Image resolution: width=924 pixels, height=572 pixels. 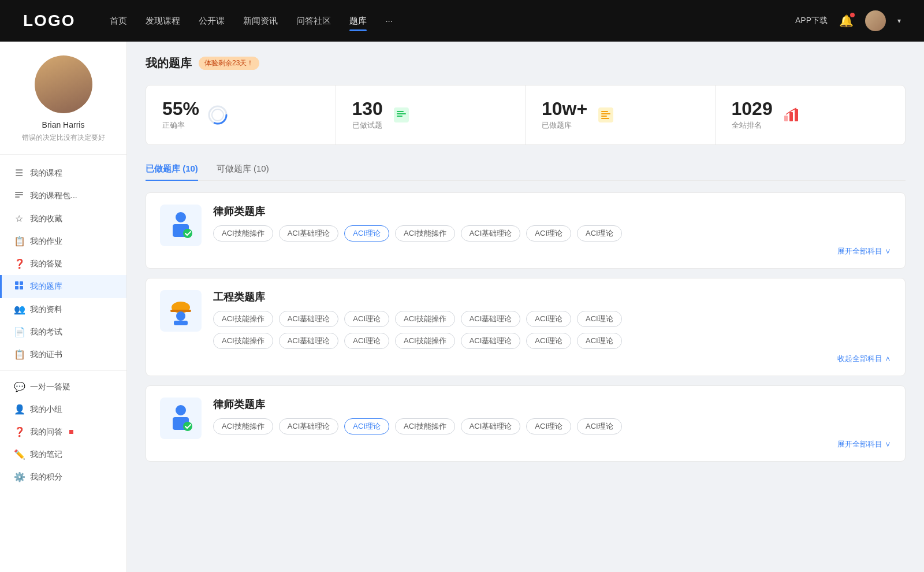 I want to click on nav-links: 首页 发现课程 公开课 新闻资讯 问答社区 题库 ···, so click(x=453, y=21).